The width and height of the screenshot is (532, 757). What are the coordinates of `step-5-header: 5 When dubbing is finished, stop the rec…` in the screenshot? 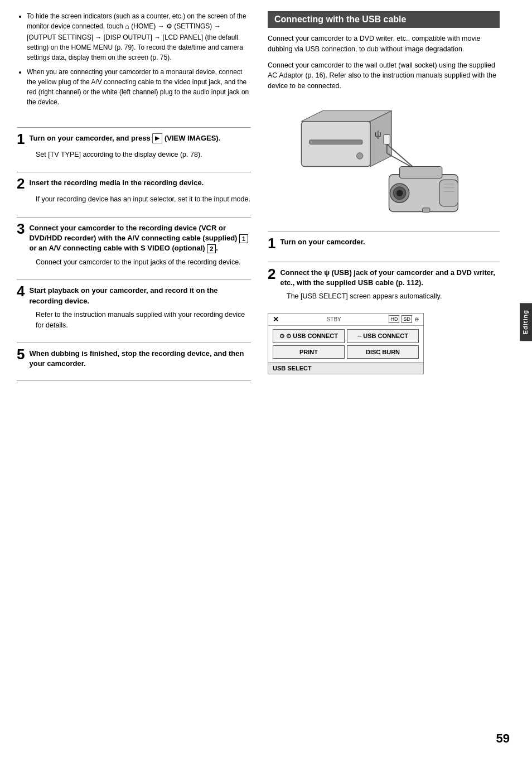 It's located at (134, 359).